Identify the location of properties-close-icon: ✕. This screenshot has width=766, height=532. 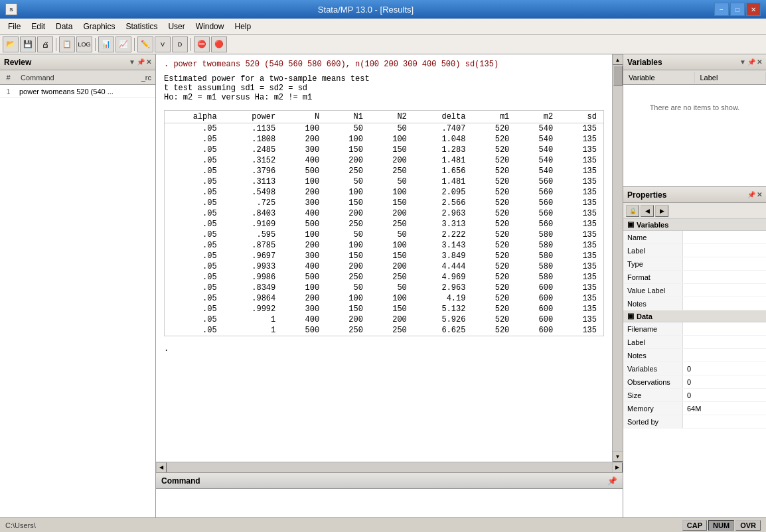
(759, 195).